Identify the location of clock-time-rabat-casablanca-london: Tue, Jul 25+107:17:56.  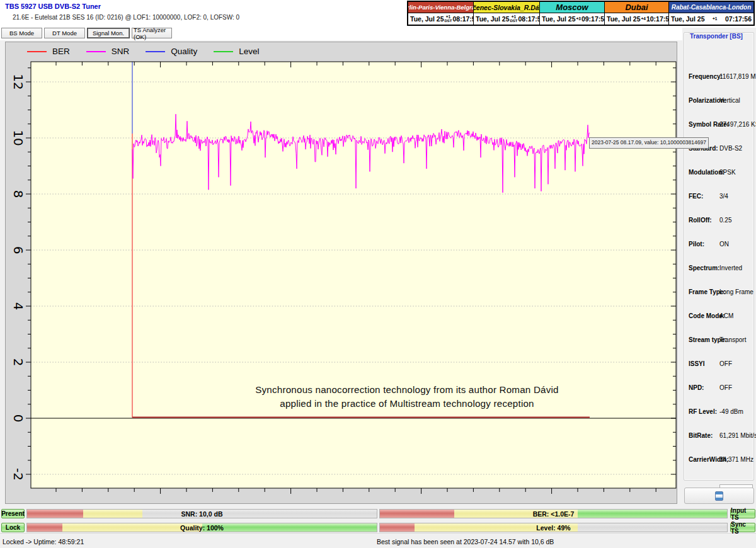
(711, 19).